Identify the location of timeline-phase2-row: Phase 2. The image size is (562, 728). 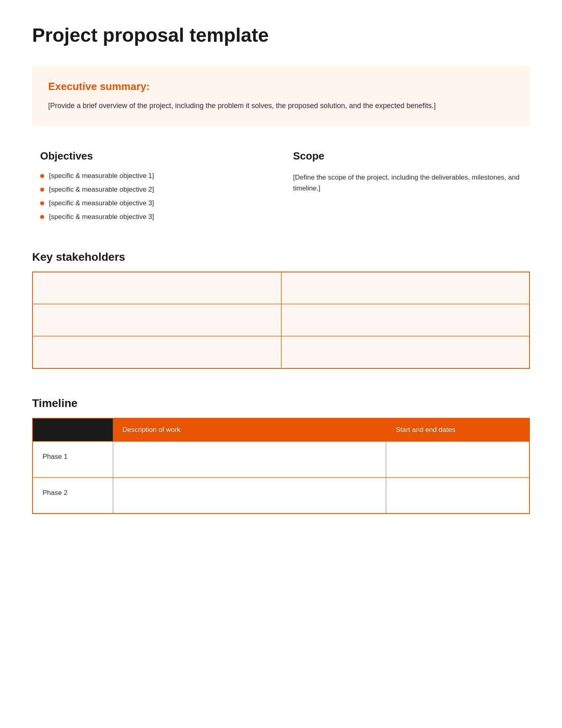
(281, 495).